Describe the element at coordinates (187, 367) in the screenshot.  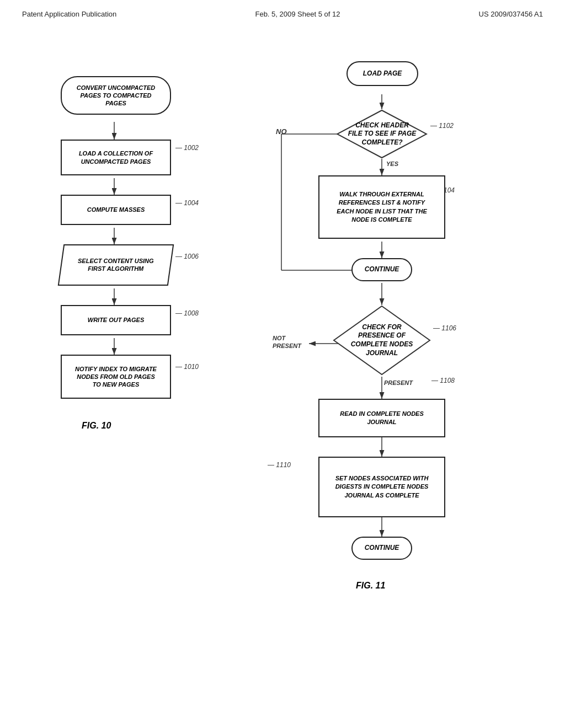
I see `ref-1010: — 1010` at that location.